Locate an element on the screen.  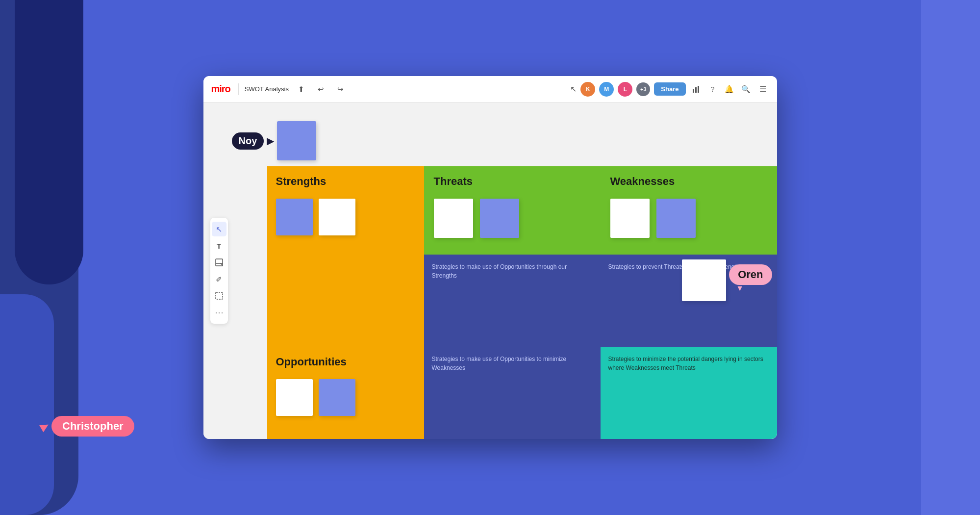
strengths-title: Strengths is located at coordinates (346, 181).